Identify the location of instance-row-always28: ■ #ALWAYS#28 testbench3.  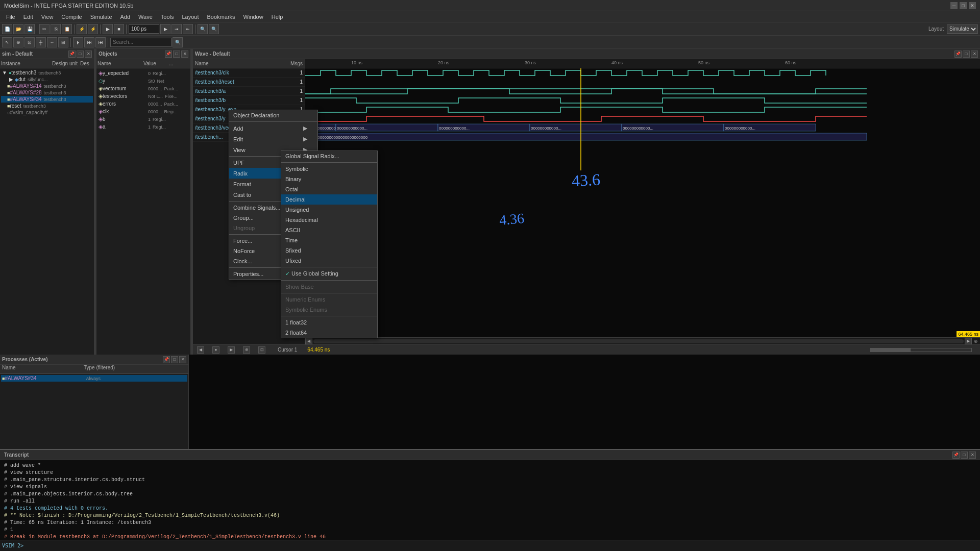
(47, 93).